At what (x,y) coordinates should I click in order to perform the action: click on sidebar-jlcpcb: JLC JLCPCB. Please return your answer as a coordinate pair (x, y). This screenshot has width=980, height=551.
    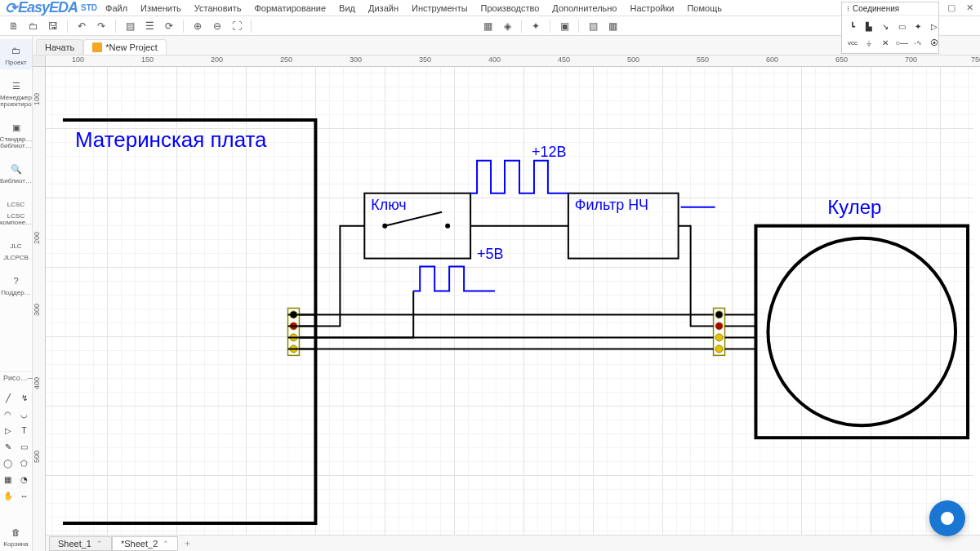
    Looking at the image, I should click on (16, 250).